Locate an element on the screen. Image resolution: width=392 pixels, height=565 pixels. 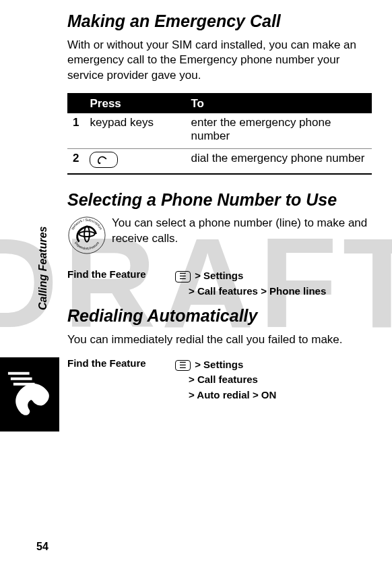
table-header-to: To is located at coordinates (279, 104).